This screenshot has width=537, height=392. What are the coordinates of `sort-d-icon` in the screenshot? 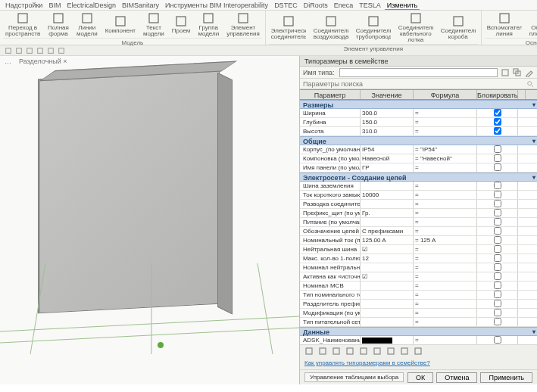 It's located at (404, 351).